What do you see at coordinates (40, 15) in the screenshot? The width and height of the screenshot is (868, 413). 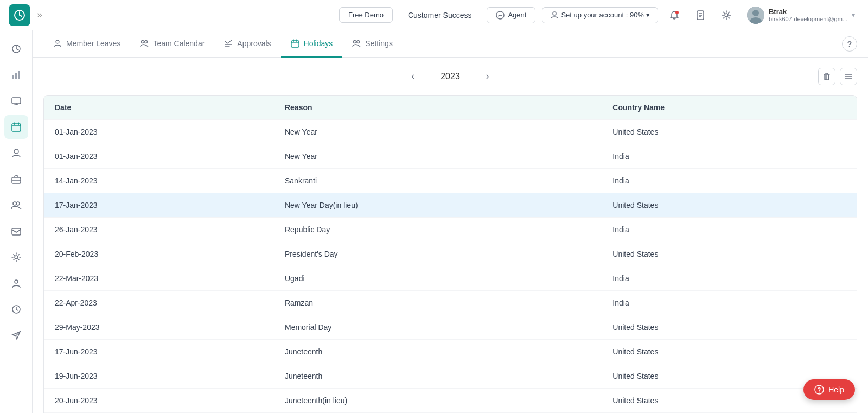 I see `sidebar-expand-icon: »` at bounding box center [40, 15].